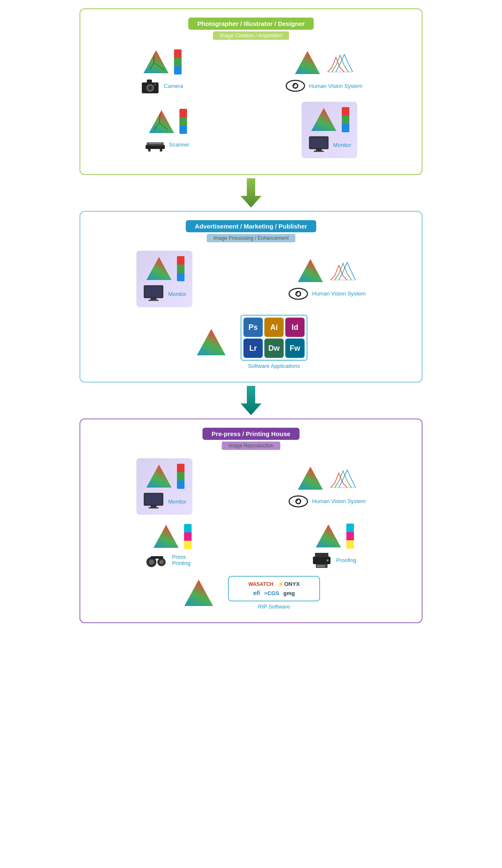  I want to click on scanner-gamut, so click(161, 121).